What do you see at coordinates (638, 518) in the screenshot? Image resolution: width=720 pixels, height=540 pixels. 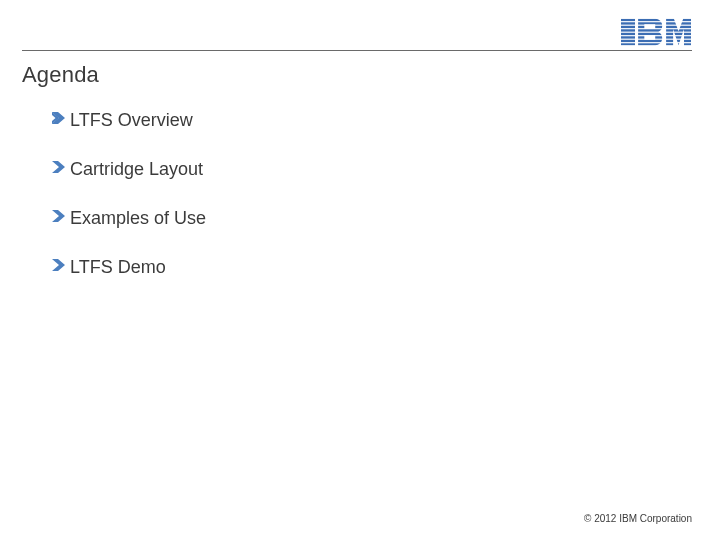 I see `footer-copyright: © 2012 IBM Corporation` at bounding box center [638, 518].